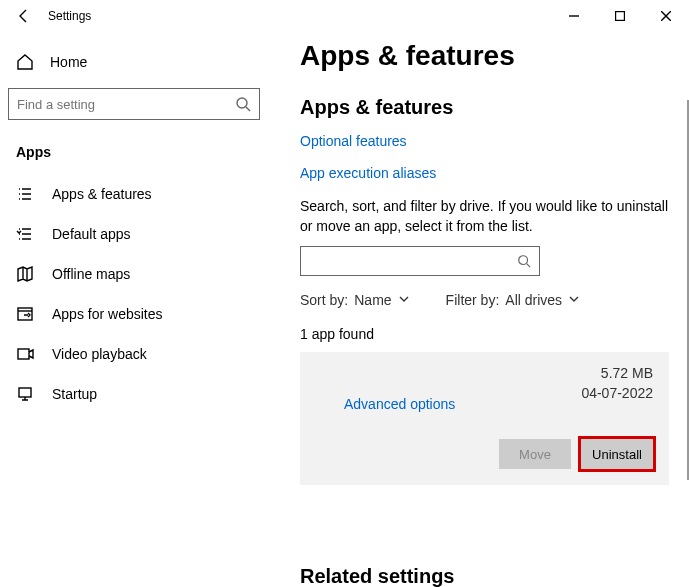 This screenshot has height=587, width=689. Describe the element at coordinates (473, 300) in the screenshot. I see `filter-label: Filter by:` at that location.